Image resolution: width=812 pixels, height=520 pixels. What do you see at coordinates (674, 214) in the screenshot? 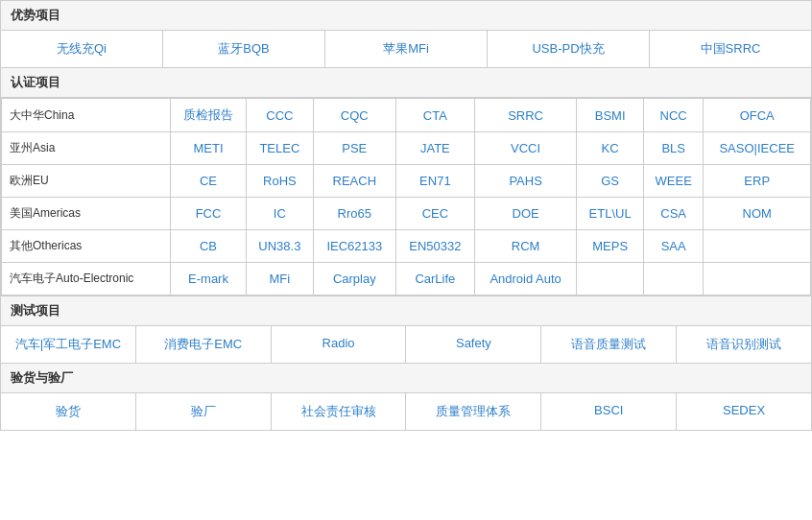
I see `cert-cell: CSA` at bounding box center [674, 214].